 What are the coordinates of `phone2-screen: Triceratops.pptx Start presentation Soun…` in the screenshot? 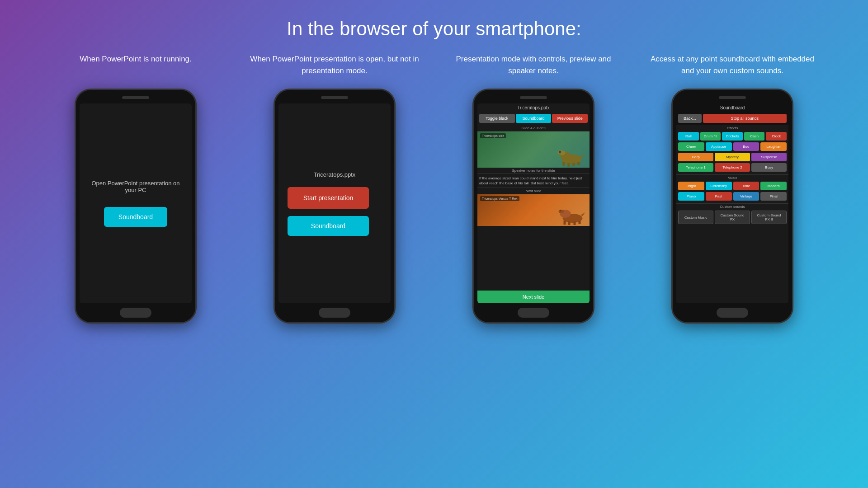 It's located at (335, 203).